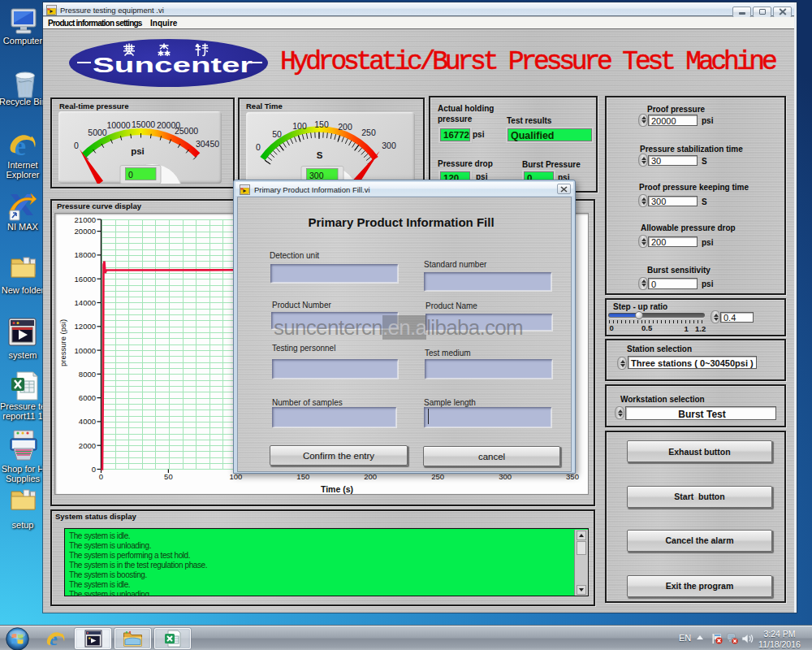  What do you see at coordinates (322, 124) in the screenshot?
I see `svg-text: 150` at bounding box center [322, 124].